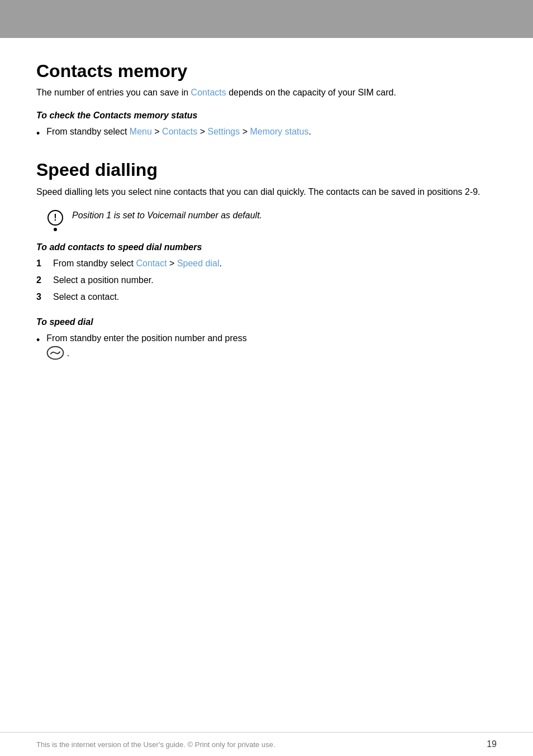 The height and width of the screenshot is (756, 533). What do you see at coordinates (266, 347) in the screenshot?
I see `speed-dial-bullet: • From standby enter the position number…` at bounding box center [266, 347].